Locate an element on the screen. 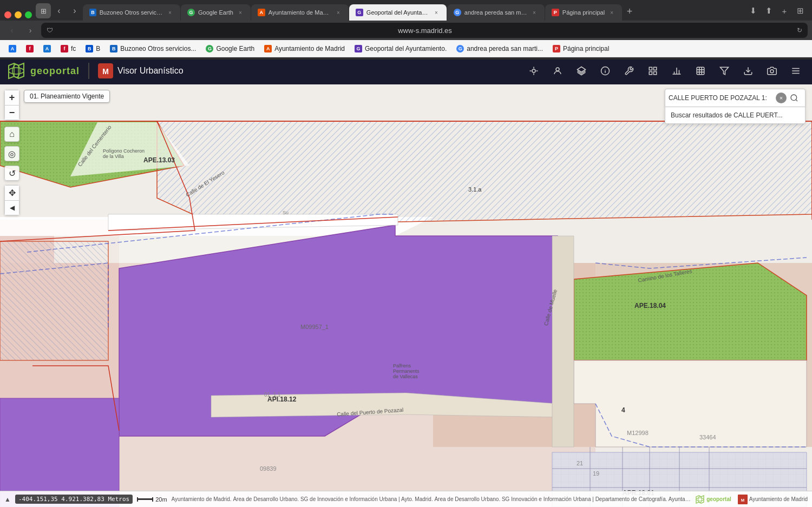 The image size is (812, 507). tab-favicon-google-earth: G is located at coordinates (191, 12).